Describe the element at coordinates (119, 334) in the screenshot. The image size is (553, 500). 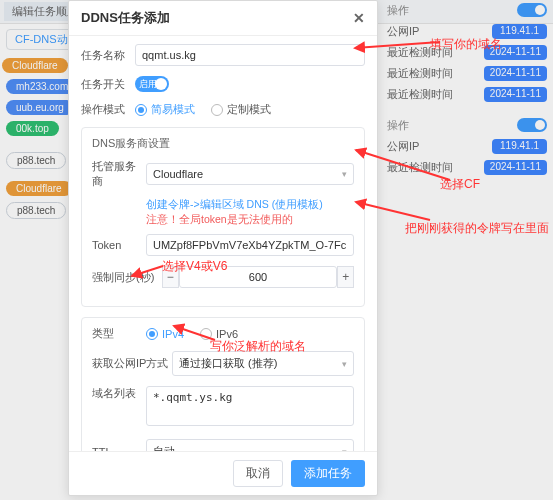
I see `type-label: 类型` at that location.